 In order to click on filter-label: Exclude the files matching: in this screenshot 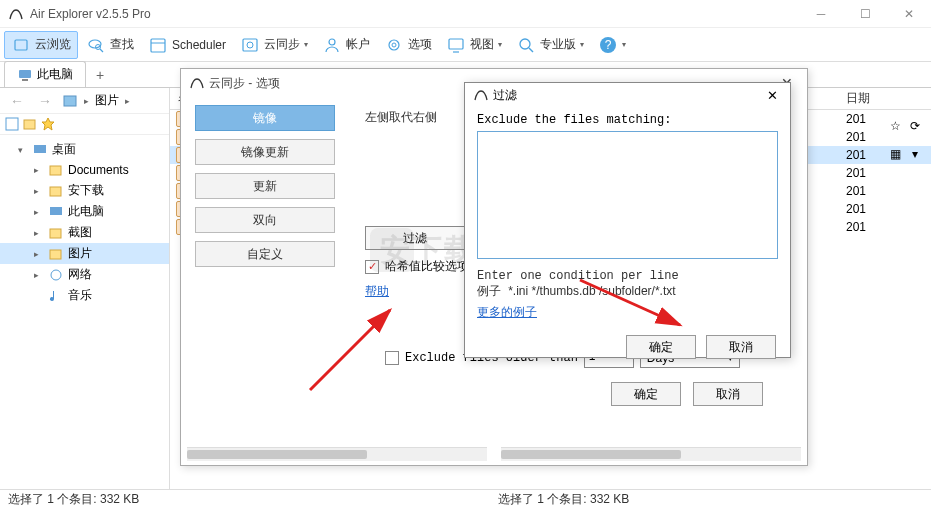, I will do `click(628, 120)`.